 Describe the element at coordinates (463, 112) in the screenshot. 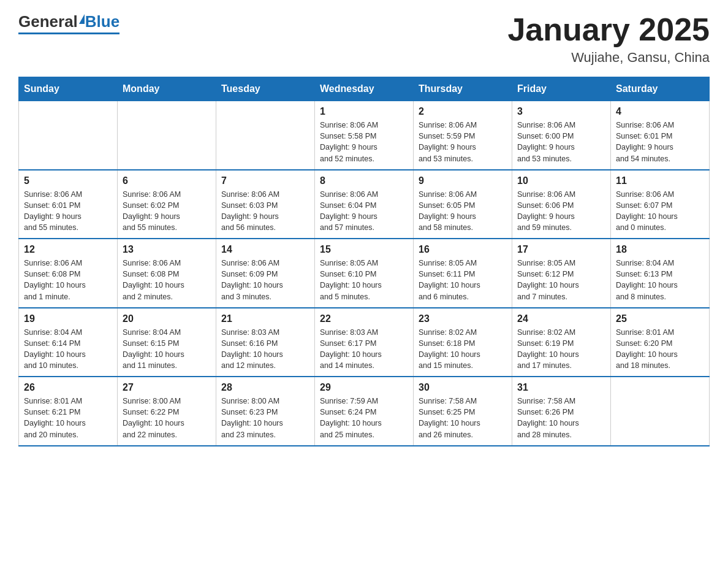

I see `day-number: 2` at that location.